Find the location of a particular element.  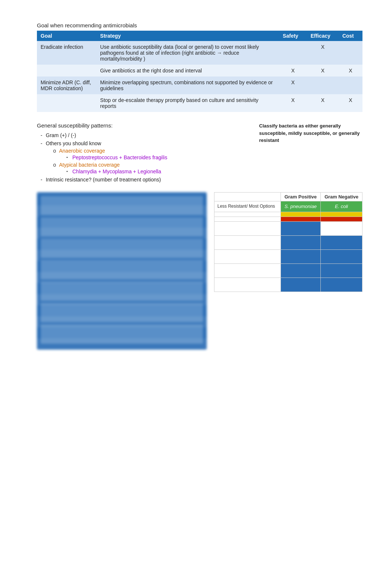

table-cell-2-0: Minimize ADR (C. diff, MDR colonization) is located at coordinates (66, 85).